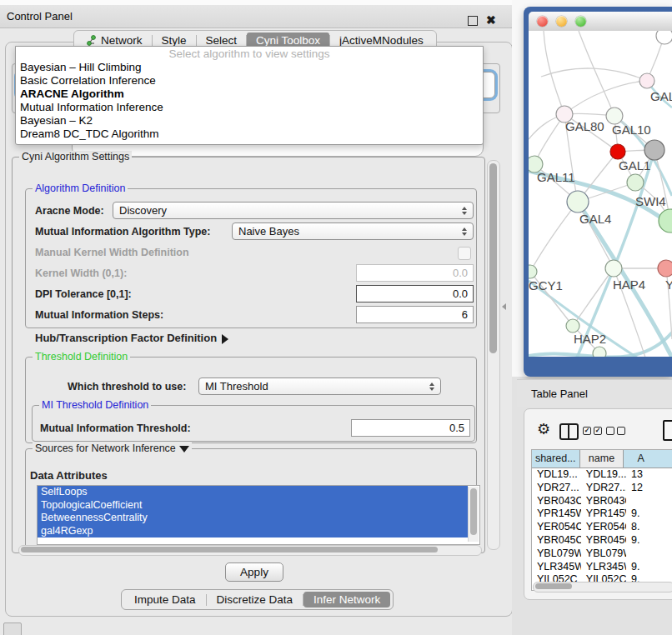  What do you see at coordinates (595, 218) in the screenshot?
I see `node-label: GAL4` at bounding box center [595, 218].